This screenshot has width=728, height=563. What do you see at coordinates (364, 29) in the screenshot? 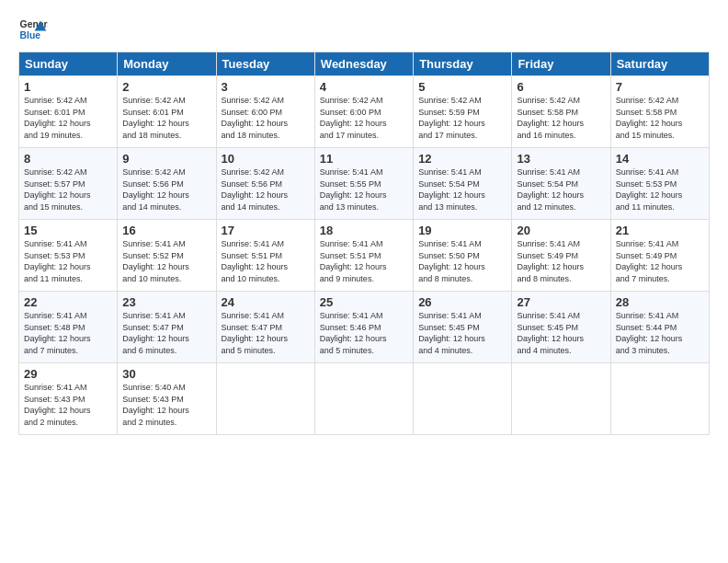
I see `header: General Blue` at bounding box center [364, 29].